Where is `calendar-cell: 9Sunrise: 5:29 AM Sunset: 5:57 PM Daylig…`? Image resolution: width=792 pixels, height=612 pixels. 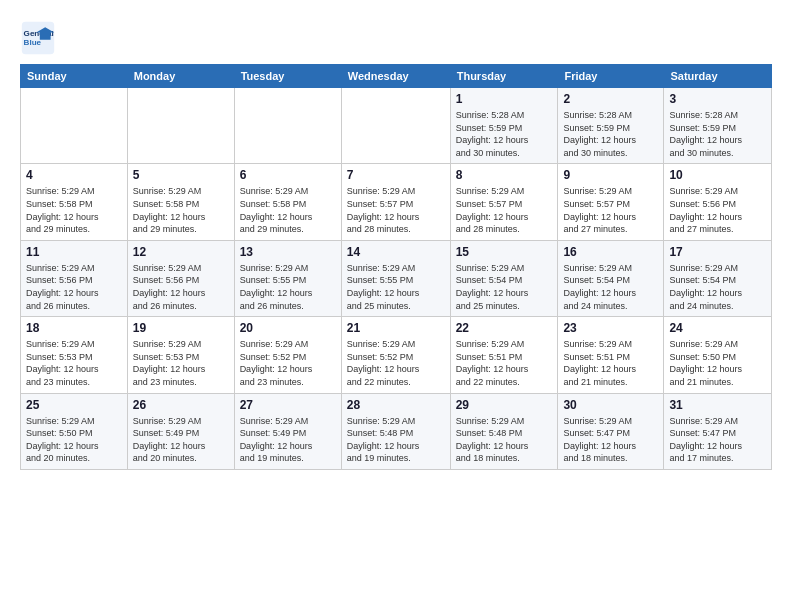
calendar-cell: 9Sunrise: 5:29 AM Sunset: 5:57 PM Daylig… is located at coordinates (611, 202).